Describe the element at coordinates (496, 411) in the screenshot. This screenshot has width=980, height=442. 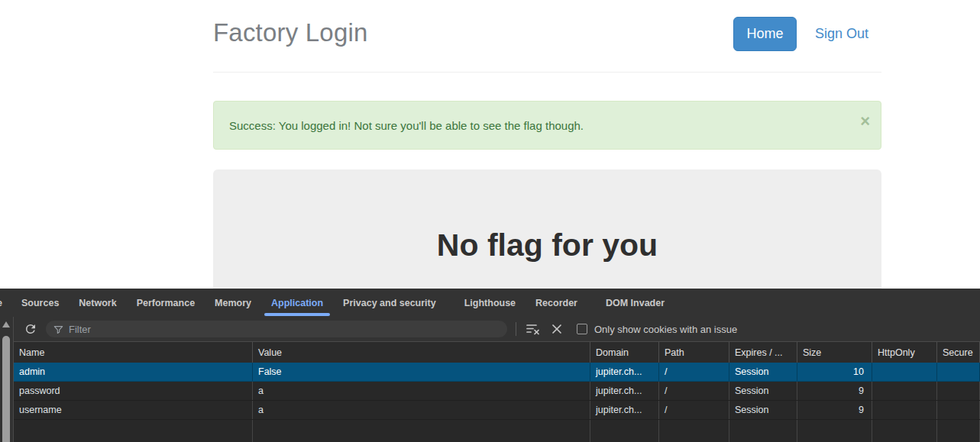
I see `cookie-row-username: username a jupiter.ch... / Session 9` at that location.